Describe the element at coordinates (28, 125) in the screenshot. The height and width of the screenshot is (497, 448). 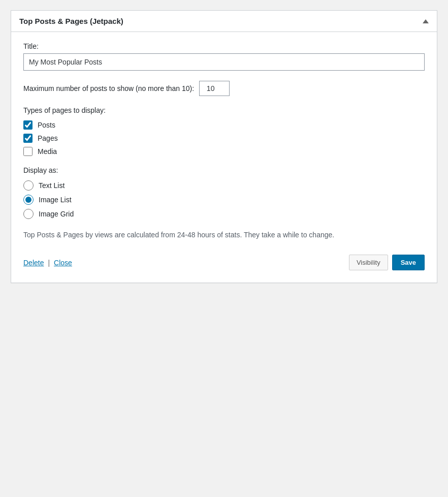
I see `checkbox-posts-input` at that location.